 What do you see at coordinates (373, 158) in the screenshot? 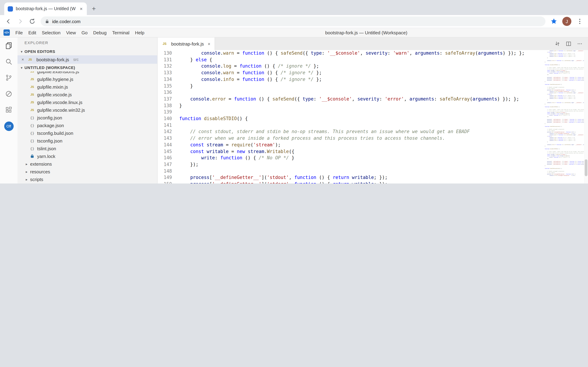
I see `code-line: 146 write: function () { /* No OP */ }` at bounding box center [373, 158].